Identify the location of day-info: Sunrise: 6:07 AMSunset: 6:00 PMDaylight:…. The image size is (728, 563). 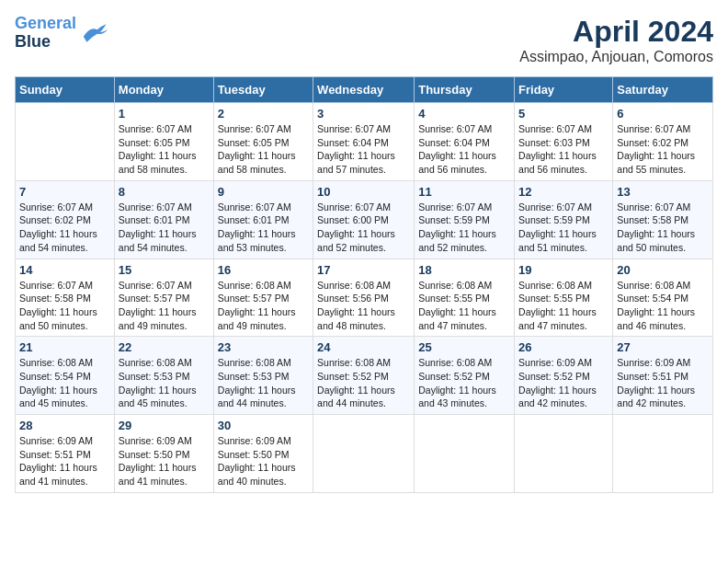
(364, 228).